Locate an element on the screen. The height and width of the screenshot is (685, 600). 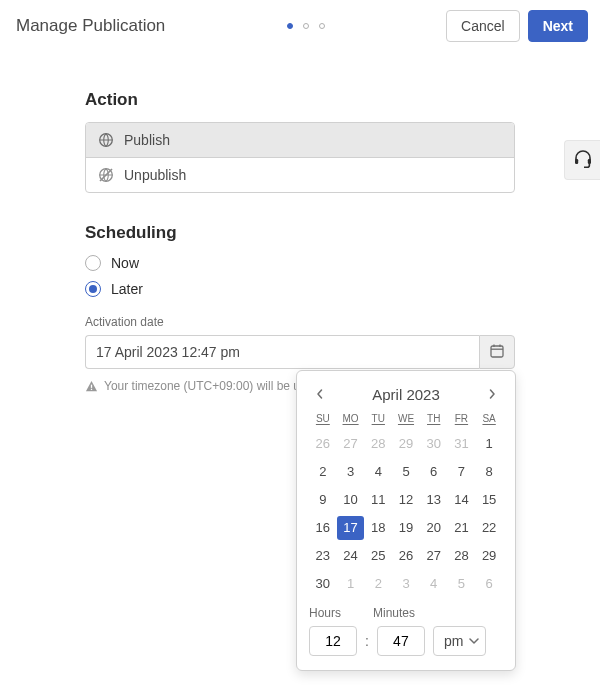
activation-date-label: Activation date is located at coordinates (294, 322).